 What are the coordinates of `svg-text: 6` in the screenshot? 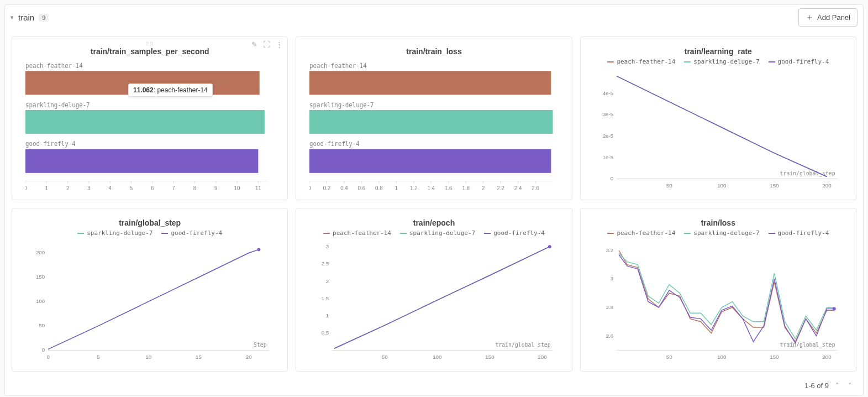 It's located at (152, 188).